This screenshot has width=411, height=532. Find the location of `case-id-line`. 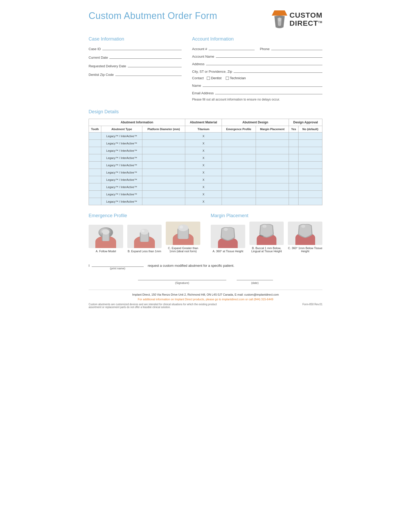

case-id-line is located at coordinates (142, 48).